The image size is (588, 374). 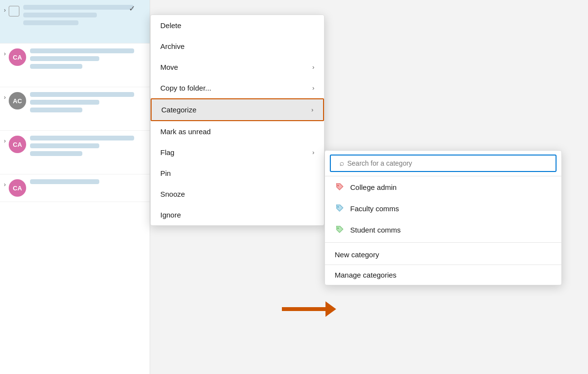 I want to click on category-label-student-comms: Student comms, so click(x=375, y=230).